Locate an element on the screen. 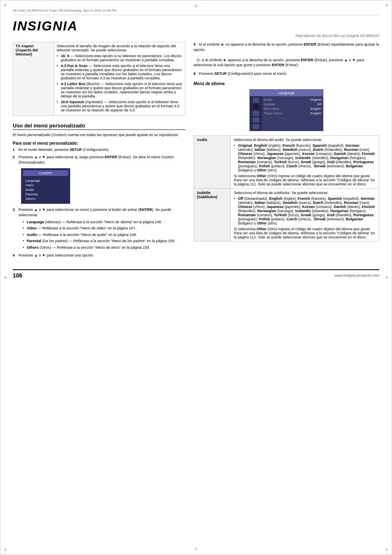 The width and height of the screenshot is (392, 555). step-2-num: 2 is located at coordinates (14, 157).